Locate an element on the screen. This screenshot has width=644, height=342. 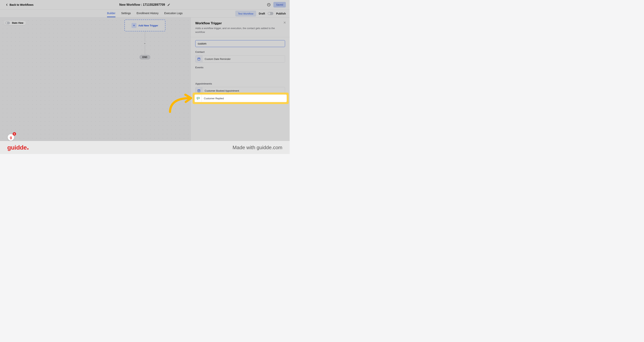
trigger-search-input is located at coordinates (240, 43).